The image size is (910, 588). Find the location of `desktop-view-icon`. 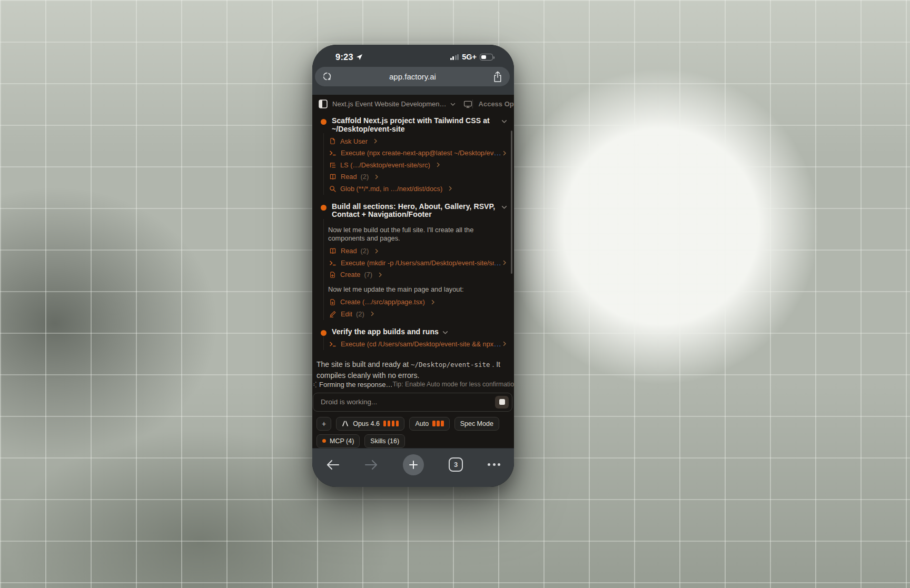

desktop-view-icon is located at coordinates (468, 104).